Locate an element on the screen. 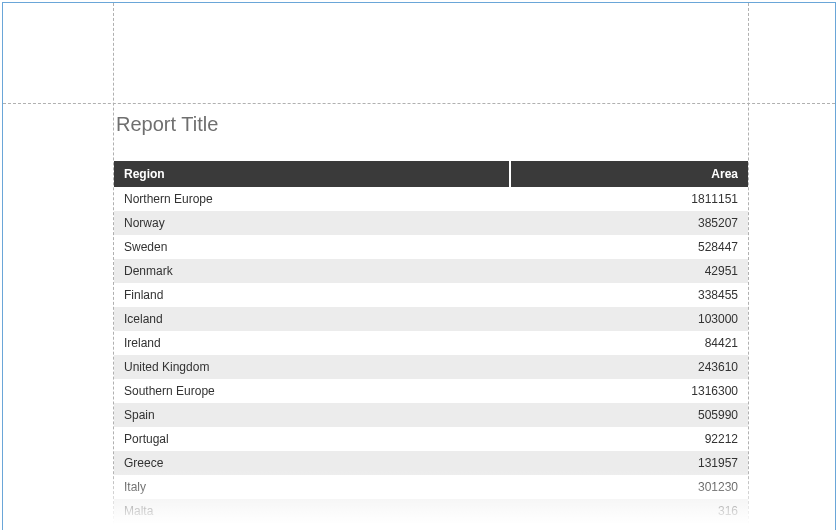 The image size is (838, 530). cell-area: 243610 is located at coordinates (629, 367).